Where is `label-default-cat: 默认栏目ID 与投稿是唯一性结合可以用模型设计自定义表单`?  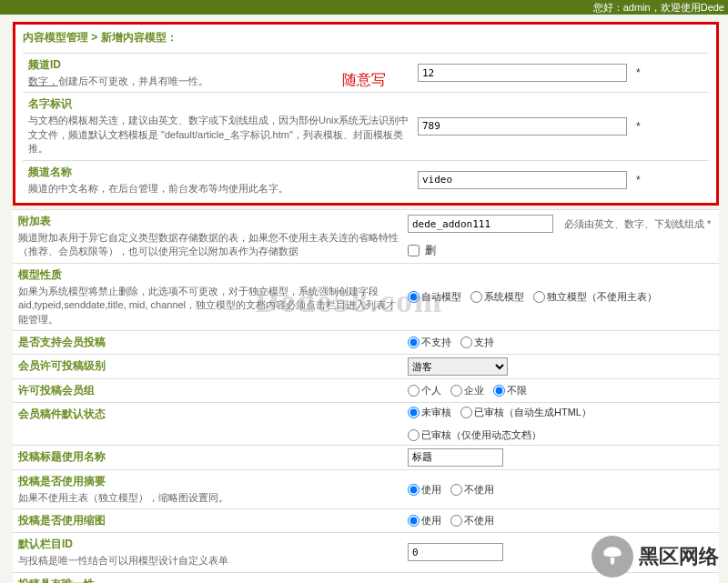 label-default-cat: 默认栏目ID 与投稿是唯一性结合可以用模型设计自定义表单 is located at coordinates (208, 552).